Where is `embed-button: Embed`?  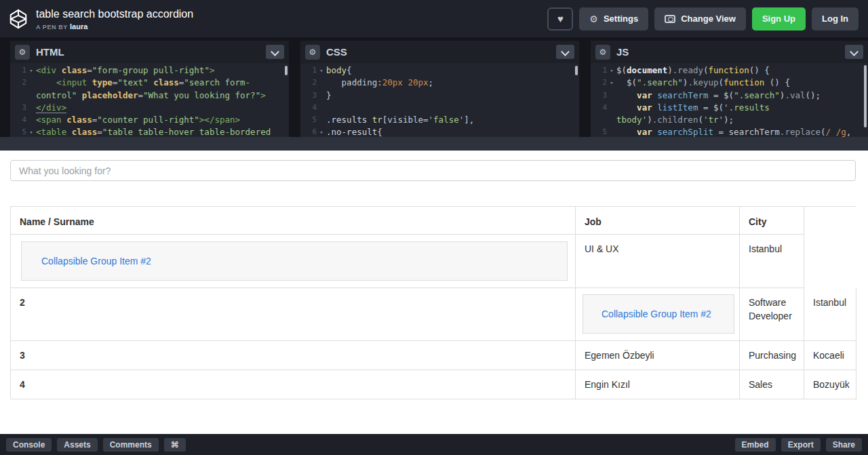 embed-button: Embed is located at coordinates (755, 445).